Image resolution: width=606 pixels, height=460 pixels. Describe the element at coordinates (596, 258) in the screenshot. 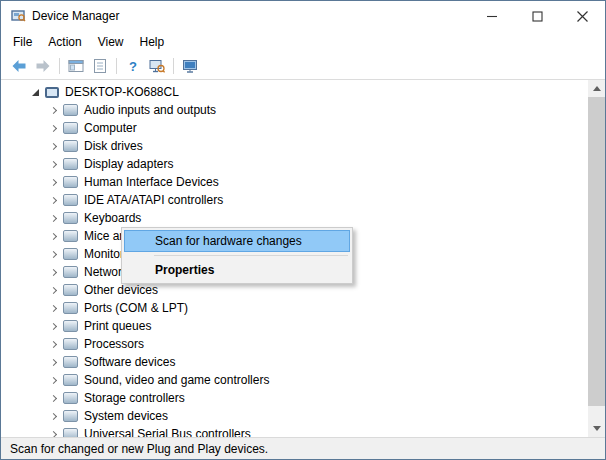

I see `scrollbar-track` at that location.